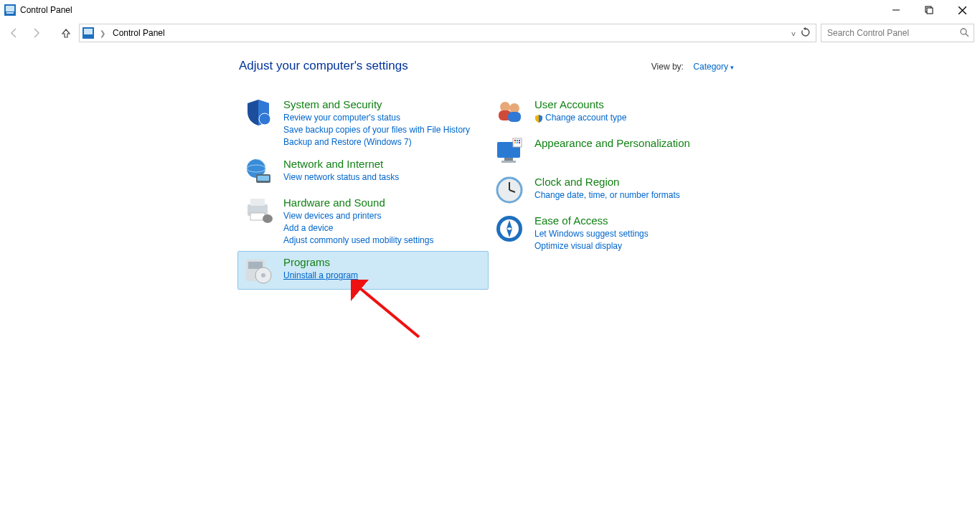  Describe the element at coordinates (713, 67) in the screenshot. I see `view-by-dropdown: Category▾` at that location.